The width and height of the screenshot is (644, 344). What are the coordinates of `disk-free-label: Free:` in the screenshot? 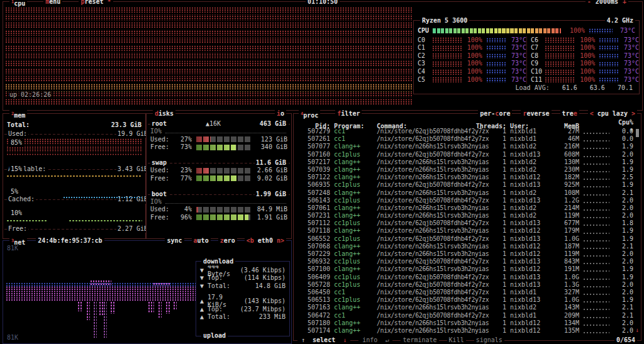 It's located at (162, 179).